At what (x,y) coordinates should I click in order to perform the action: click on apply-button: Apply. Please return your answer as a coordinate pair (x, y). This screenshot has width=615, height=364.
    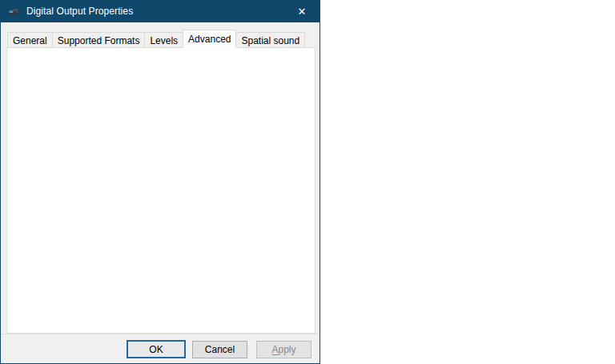
    Looking at the image, I should click on (283, 350).